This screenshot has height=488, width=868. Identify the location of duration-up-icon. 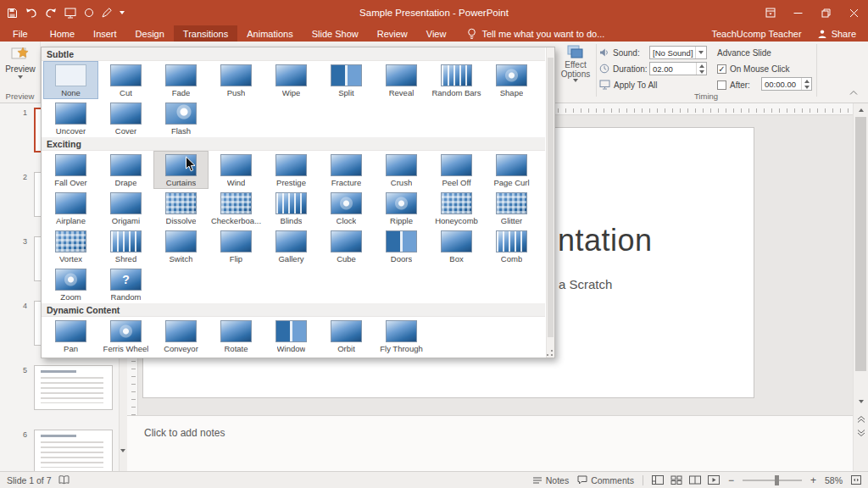
(702, 66).